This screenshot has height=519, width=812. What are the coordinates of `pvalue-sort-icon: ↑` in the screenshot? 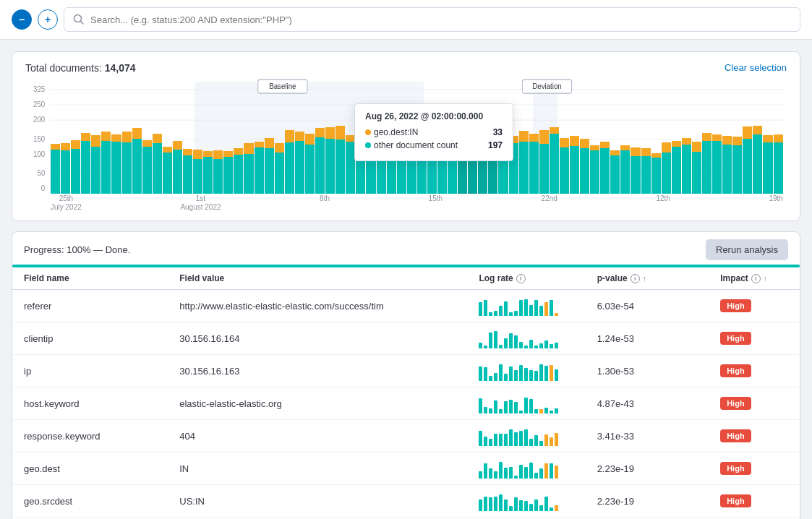 It's located at (645, 278).